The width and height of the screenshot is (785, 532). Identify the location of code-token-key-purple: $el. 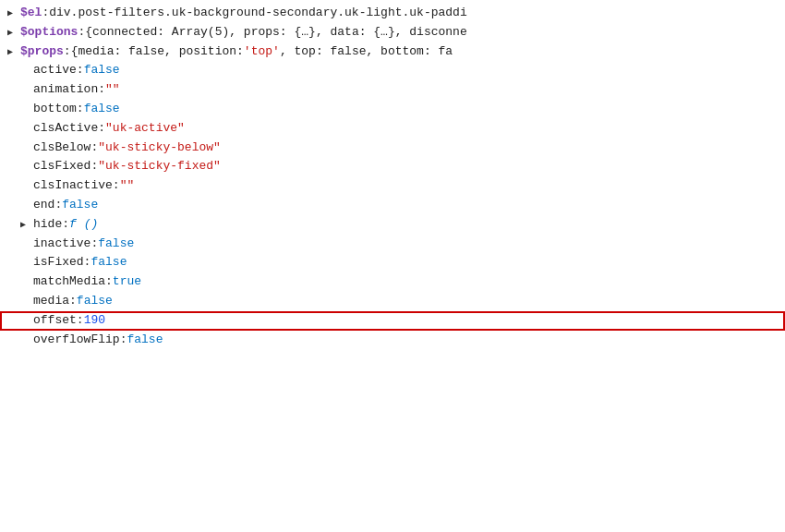
(31, 13).